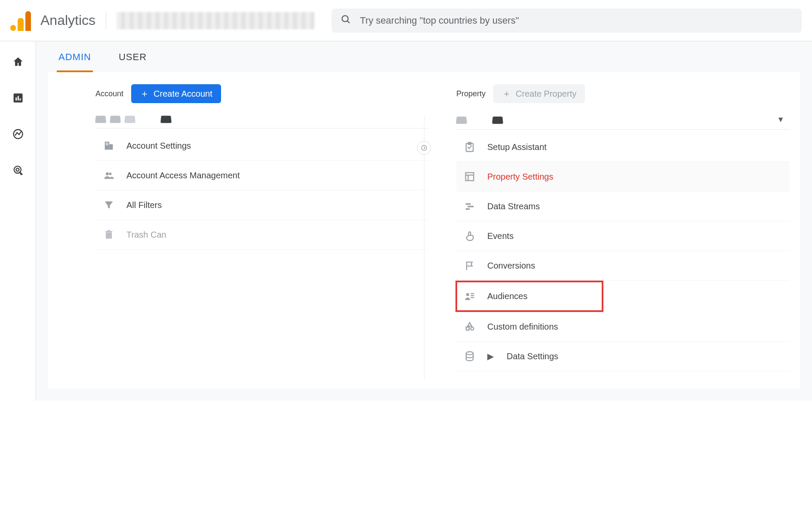  What do you see at coordinates (262, 235) in the screenshot?
I see `trash-can-item: Trash Can` at bounding box center [262, 235].